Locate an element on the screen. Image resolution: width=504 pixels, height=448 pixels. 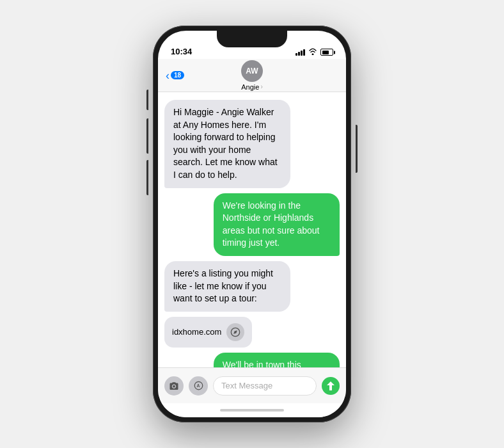
signal-icon is located at coordinates (301, 52).